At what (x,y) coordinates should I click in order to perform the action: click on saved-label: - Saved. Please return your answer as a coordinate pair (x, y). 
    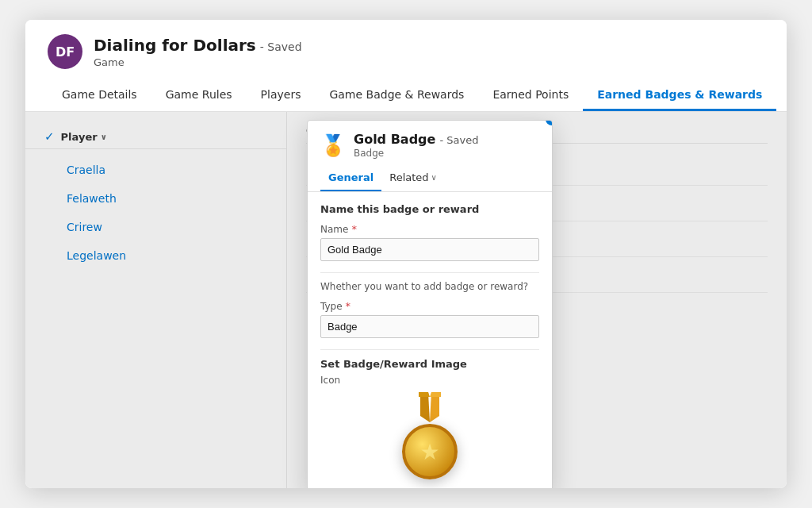
    Looking at the image, I should click on (281, 47).